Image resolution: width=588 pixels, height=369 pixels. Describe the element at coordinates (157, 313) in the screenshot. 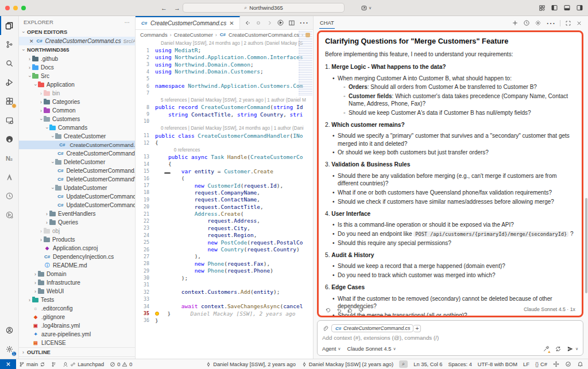

I see `lightbulb-icon` at that location.